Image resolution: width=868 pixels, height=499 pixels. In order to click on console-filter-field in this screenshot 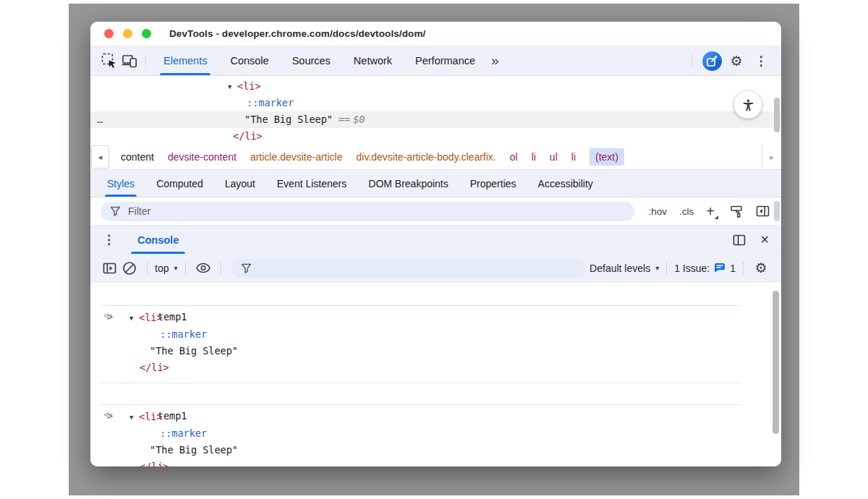, I will do `click(409, 268)`.